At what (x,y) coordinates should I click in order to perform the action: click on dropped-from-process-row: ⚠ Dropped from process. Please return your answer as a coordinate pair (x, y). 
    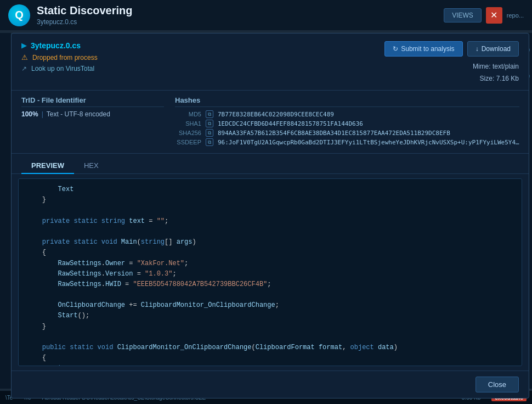
    Looking at the image, I should click on (59, 57).